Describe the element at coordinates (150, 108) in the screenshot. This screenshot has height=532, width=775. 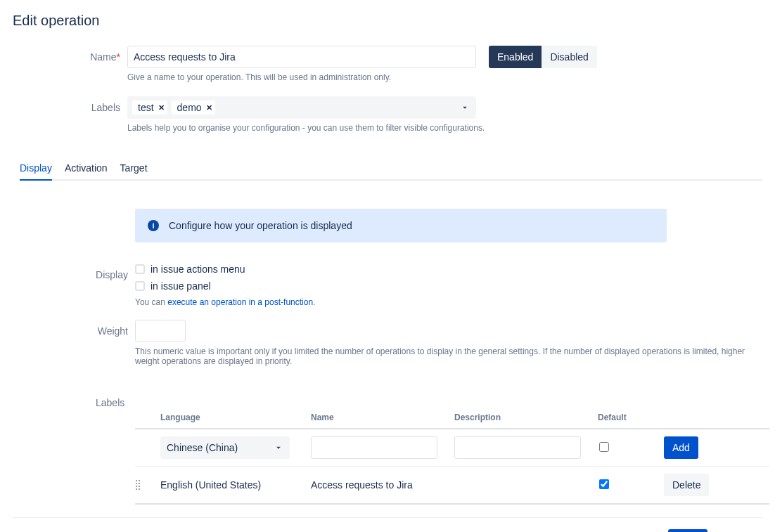
I see `label-chip: test ✕` at that location.